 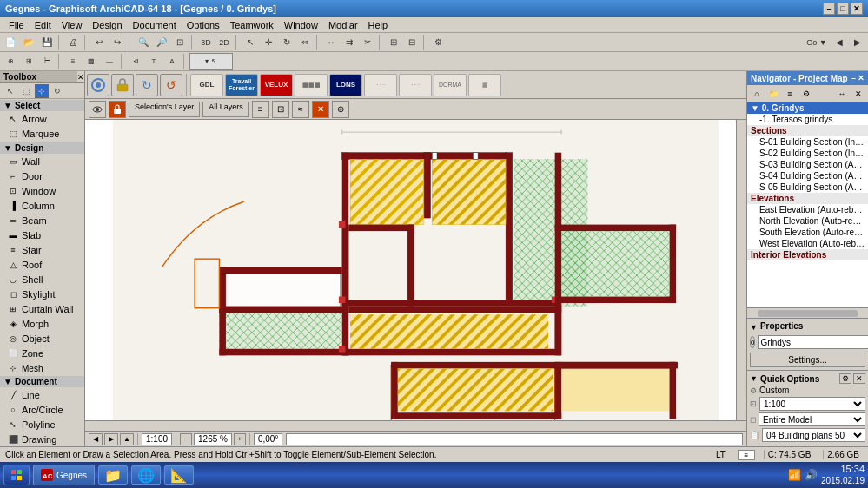 I want to click on menu-file: File, so click(x=17, y=25).